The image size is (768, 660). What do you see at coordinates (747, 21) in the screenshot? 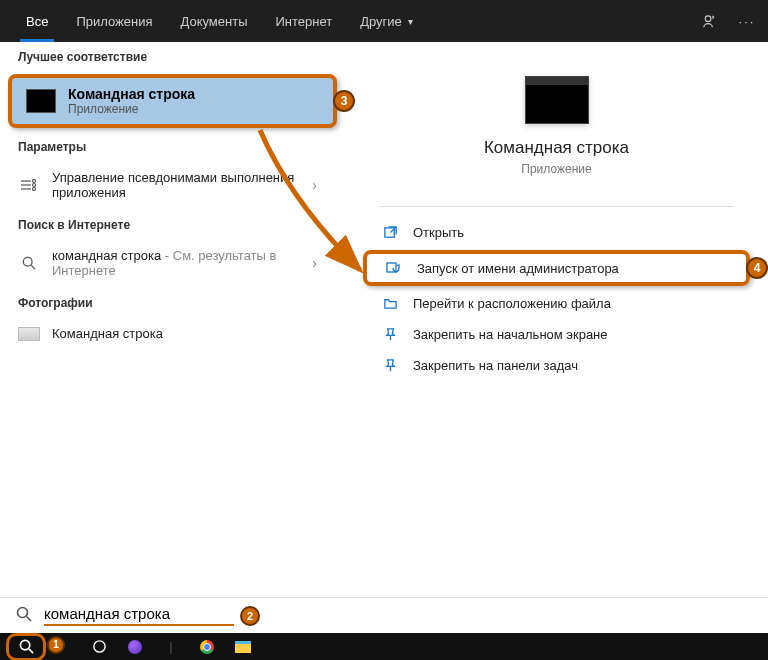
I see `more-options-icon: ···` at bounding box center [747, 21].